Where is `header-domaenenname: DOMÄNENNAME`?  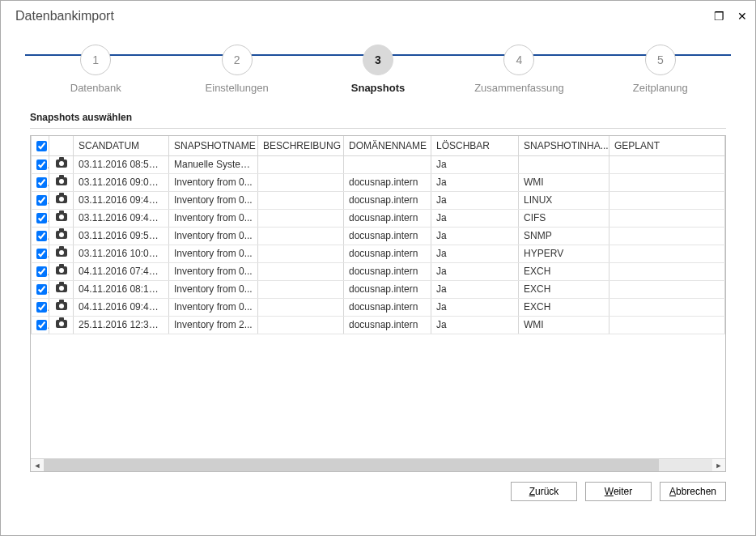 header-domaenenname: DOMÄNENNAME is located at coordinates (388, 146).